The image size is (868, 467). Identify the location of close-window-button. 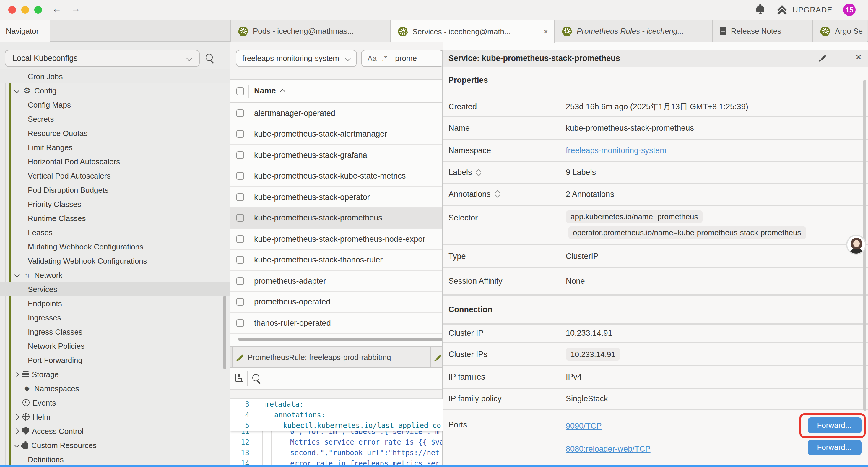
(12, 10).